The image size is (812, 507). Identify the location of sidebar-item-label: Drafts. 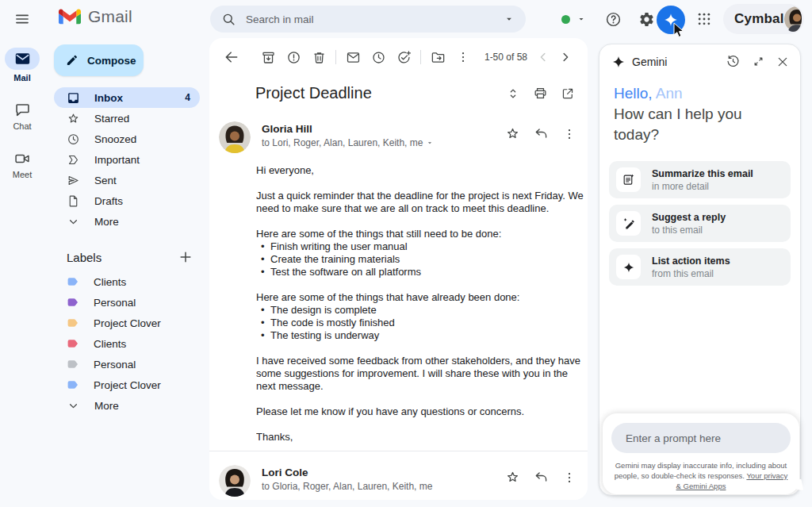
(109, 202).